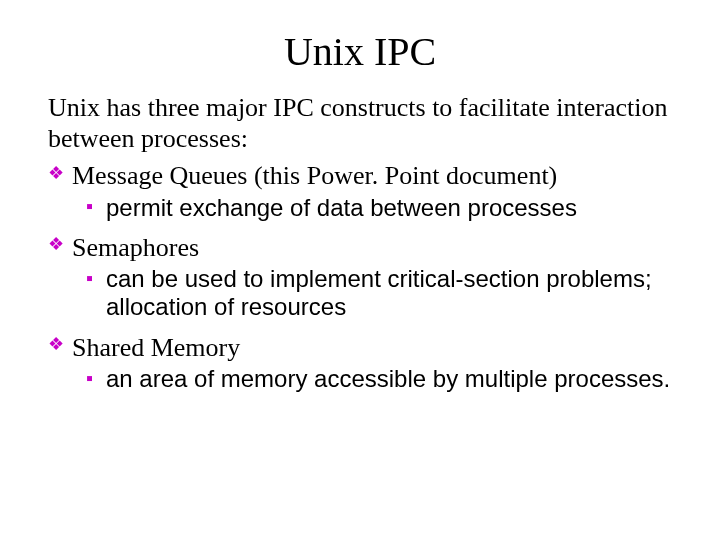 This screenshot has height=540, width=720. Describe the element at coordinates (360, 379) in the screenshot. I see `list-subitem: ▪ an area of memory accessible by multip…` at that location.